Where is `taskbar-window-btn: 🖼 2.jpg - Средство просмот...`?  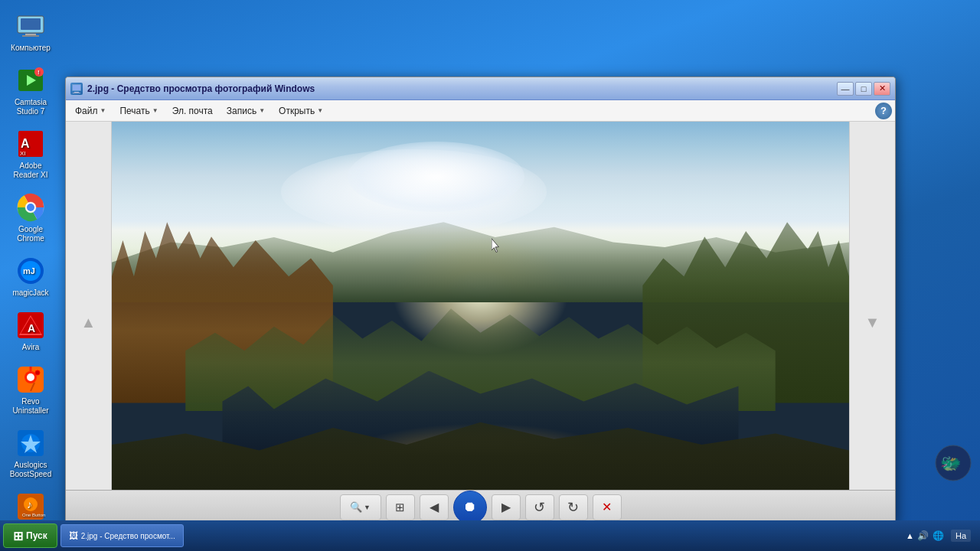
taskbar-window-btn: 🖼 2.jpg - Средство просмот... is located at coordinates (122, 536).